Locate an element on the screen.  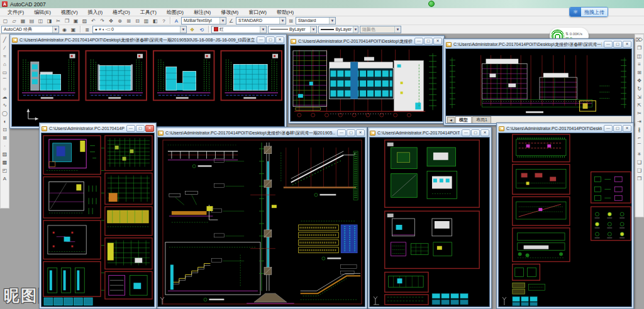
line-icon: ╱ is located at coordinates (5, 40).